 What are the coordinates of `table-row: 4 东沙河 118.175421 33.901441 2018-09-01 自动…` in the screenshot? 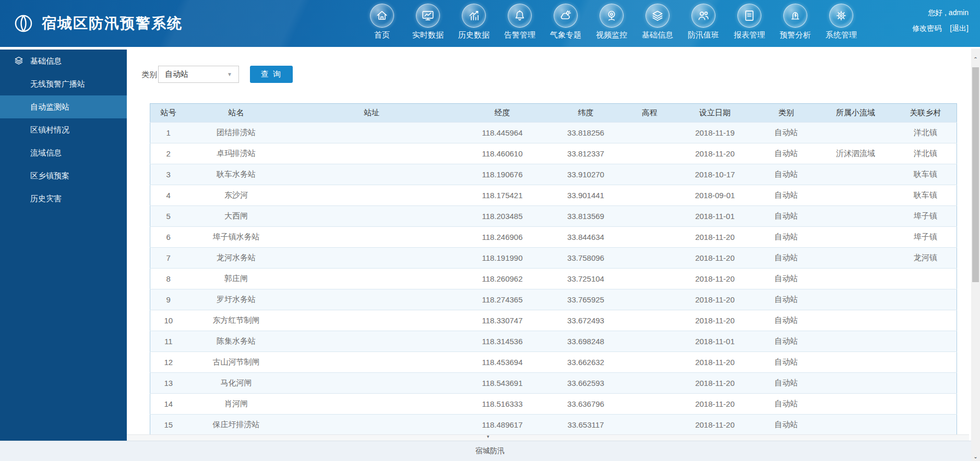 It's located at (554, 196).